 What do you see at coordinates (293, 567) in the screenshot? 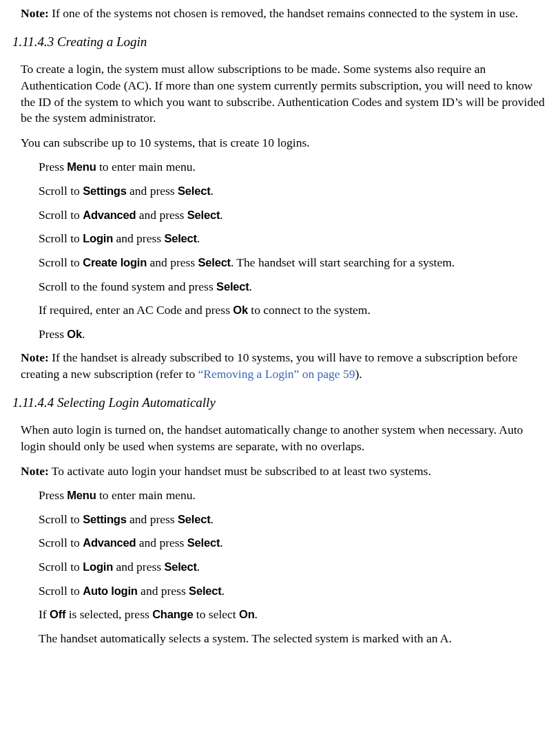
I see `s444-step4: Scroll to Login and press Select.` at bounding box center [293, 567].